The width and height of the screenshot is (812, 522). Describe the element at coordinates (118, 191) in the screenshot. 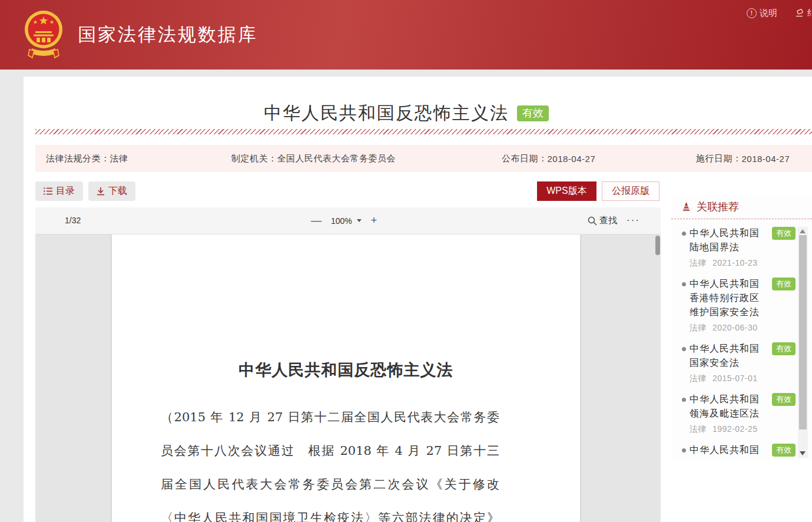

I see `download-button-label: 下载` at that location.